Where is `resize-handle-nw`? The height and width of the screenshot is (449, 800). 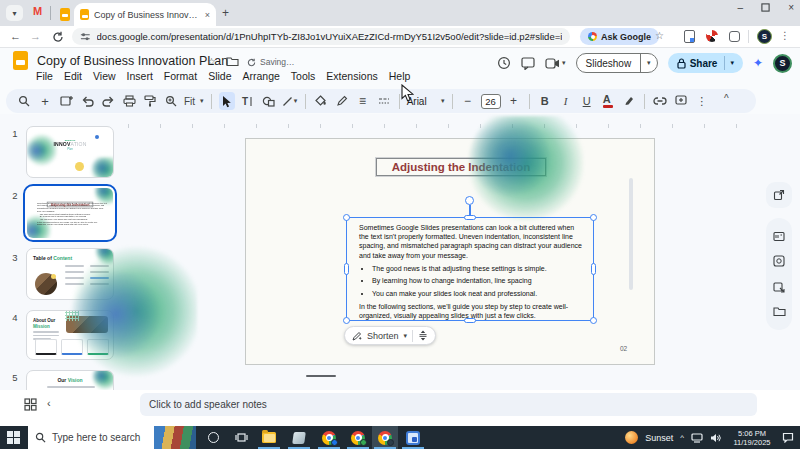 resize-handle-nw is located at coordinates (346, 218).